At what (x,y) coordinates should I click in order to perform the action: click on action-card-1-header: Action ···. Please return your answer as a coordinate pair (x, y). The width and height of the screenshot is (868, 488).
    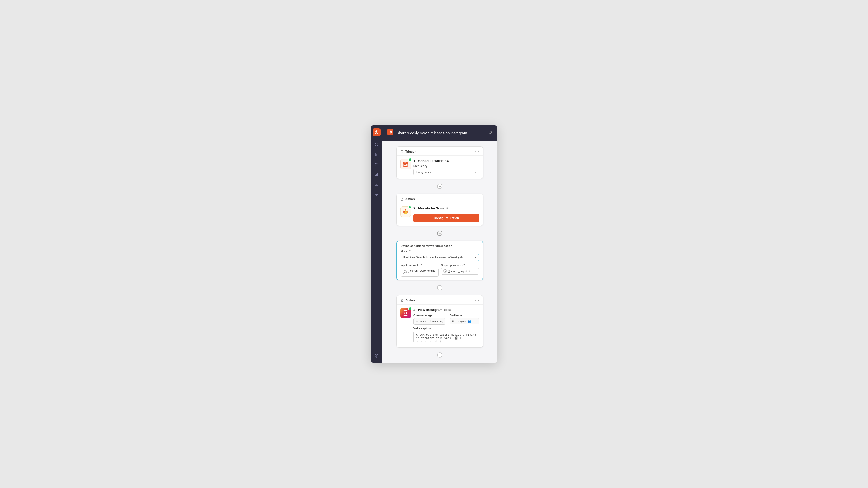
    Looking at the image, I should click on (440, 198).